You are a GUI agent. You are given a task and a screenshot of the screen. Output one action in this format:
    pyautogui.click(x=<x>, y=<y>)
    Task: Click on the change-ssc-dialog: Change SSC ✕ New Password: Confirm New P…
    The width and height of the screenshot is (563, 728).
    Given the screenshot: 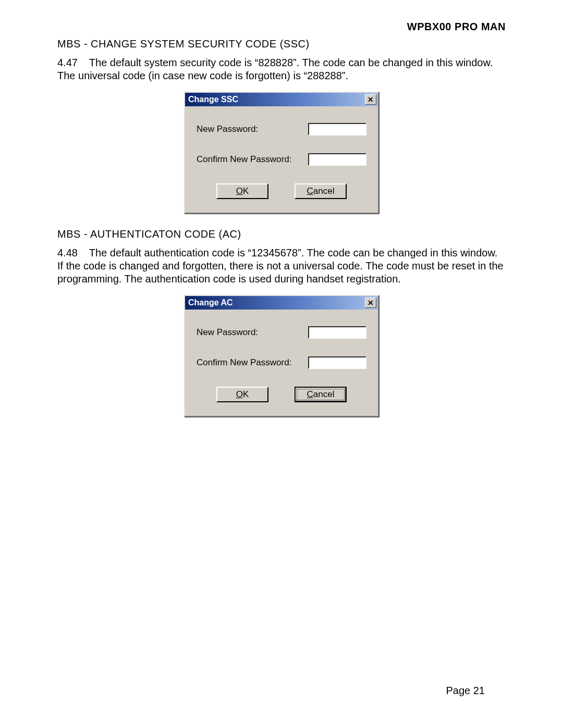 What is the action you would take?
    pyautogui.click(x=282, y=153)
    